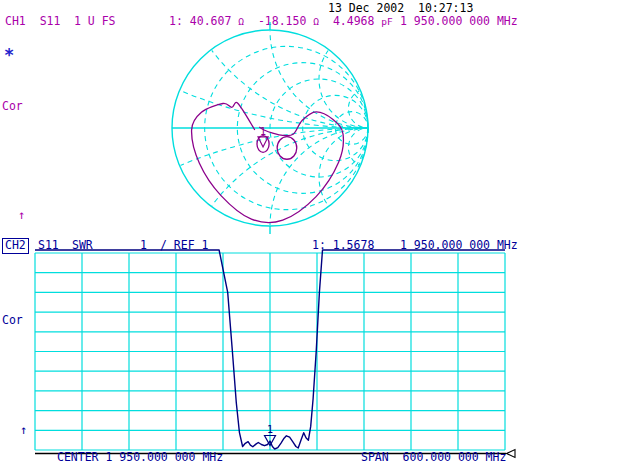 The height and width of the screenshot is (465, 640). Describe the element at coordinates (268, 162) in the screenshot. I see `ch1-smith-trace` at that location.